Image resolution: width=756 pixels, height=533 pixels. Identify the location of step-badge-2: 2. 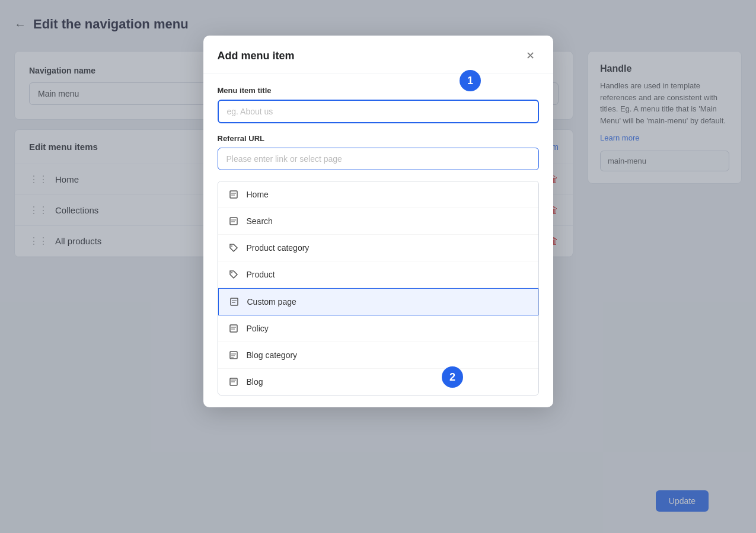
(452, 377).